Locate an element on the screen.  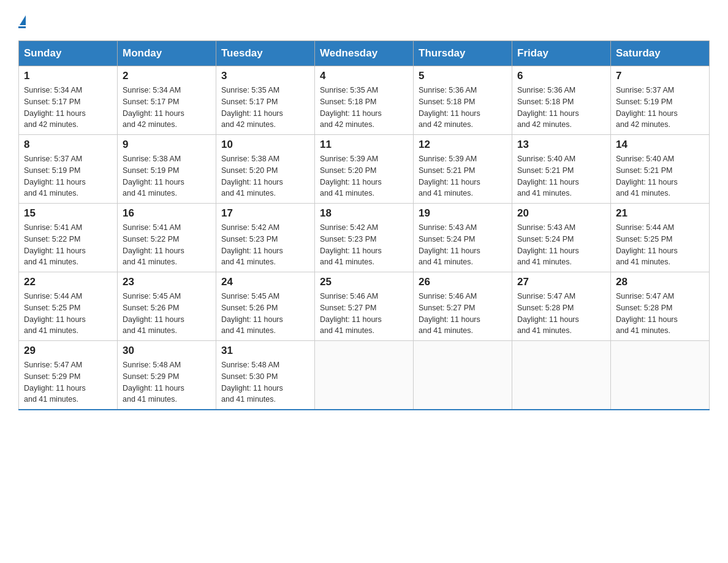
day-number: 9 is located at coordinates (167, 145).